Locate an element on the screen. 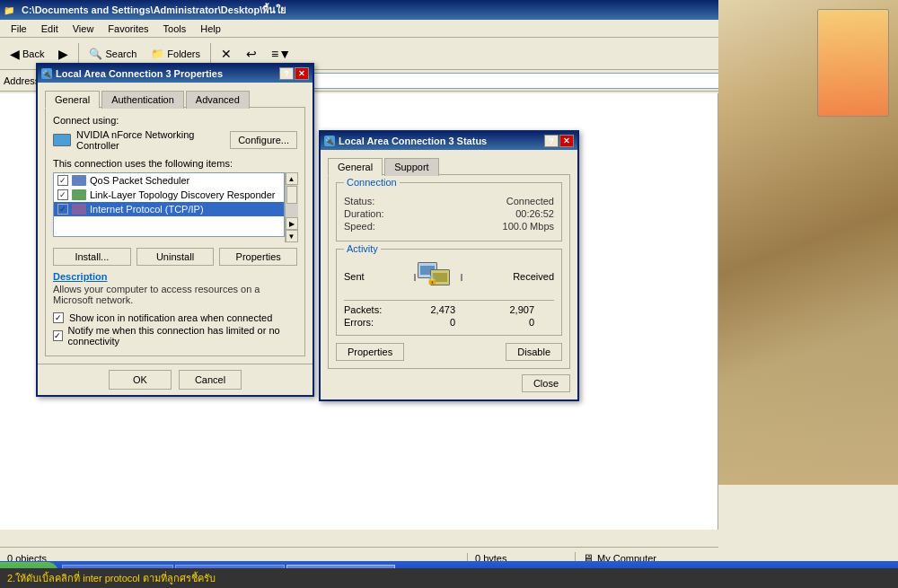  forward-icon: ▶ is located at coordinates (63, 54).